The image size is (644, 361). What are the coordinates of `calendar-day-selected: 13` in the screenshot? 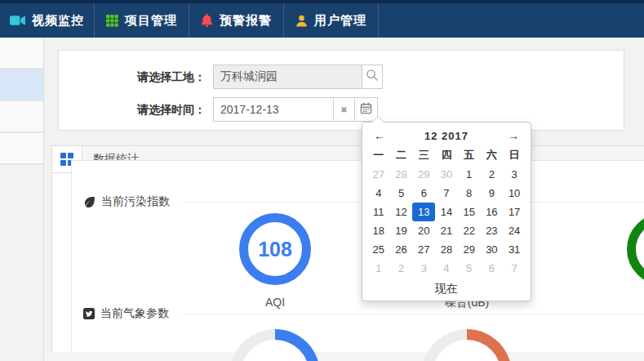 It's located at (424, 212).